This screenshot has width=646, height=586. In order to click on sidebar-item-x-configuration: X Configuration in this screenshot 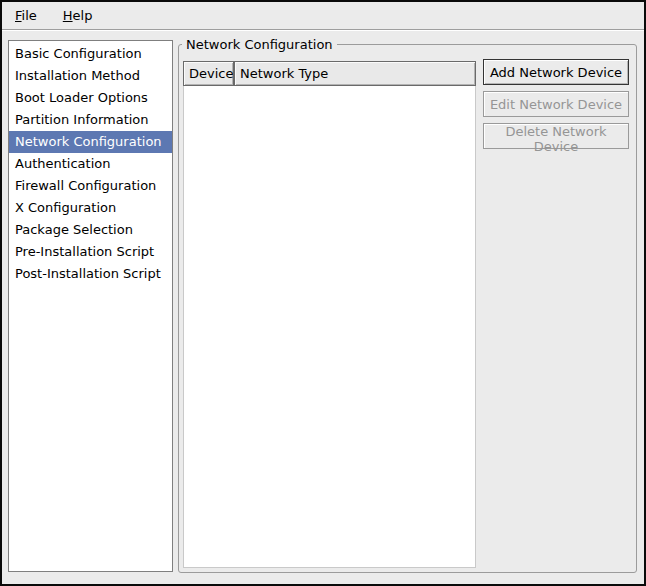, I will do `click(90, 208)`.